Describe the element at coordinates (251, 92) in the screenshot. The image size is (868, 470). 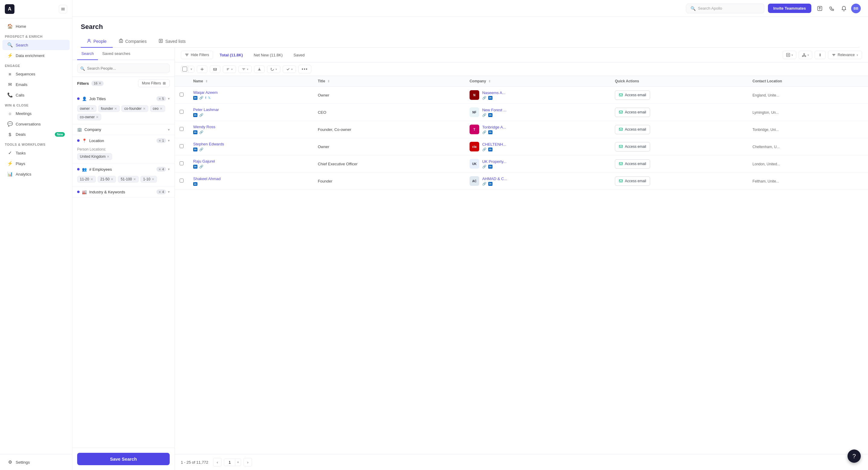
I see `person-name: Waqar Azeem` at that location.